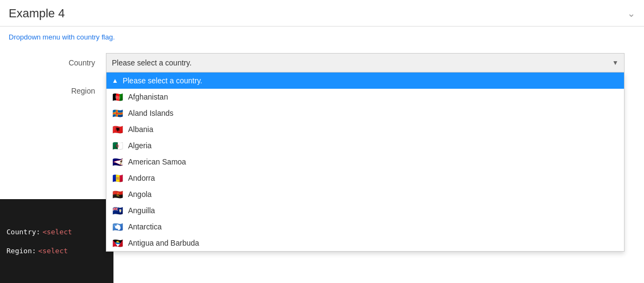 The width and height of the screenshot is (644, 283). Describe the element at coordinates (365, 210) in the screenshot. I see `dropdown-item: 🇦🇮Anguilla` at that location.